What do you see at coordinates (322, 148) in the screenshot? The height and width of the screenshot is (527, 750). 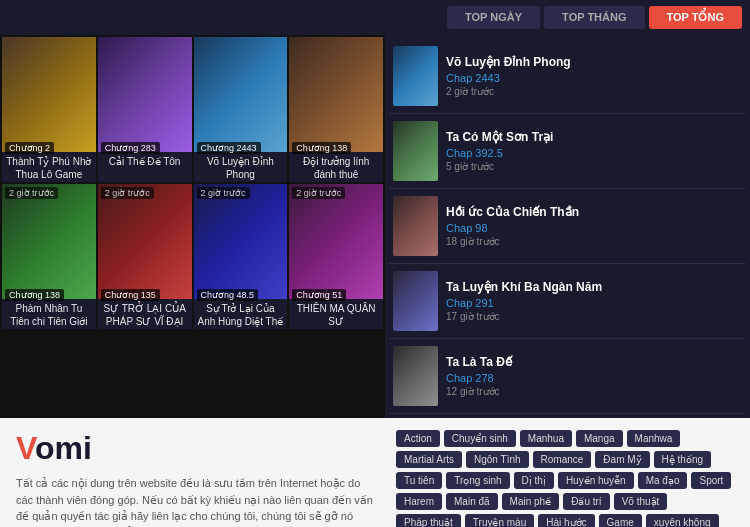 I see `chapter-badge: Chương 138` at bounding box center [322, 148].